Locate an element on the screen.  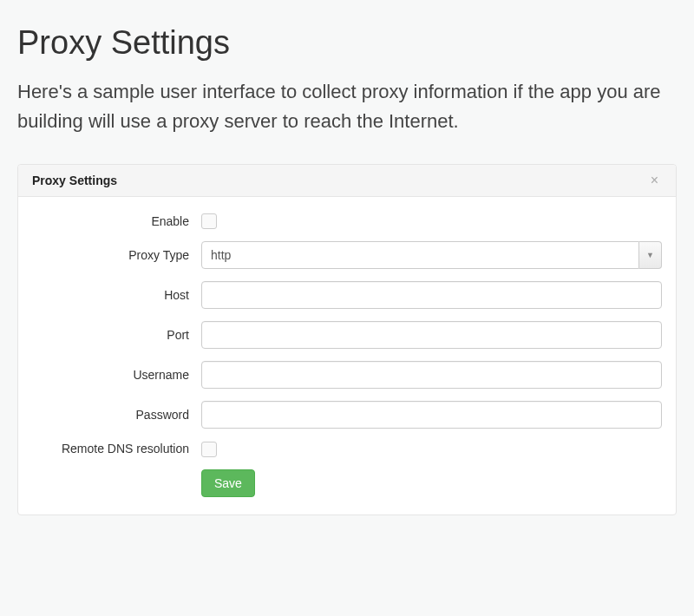
port-label: Port is located at coordinates (116, 335).